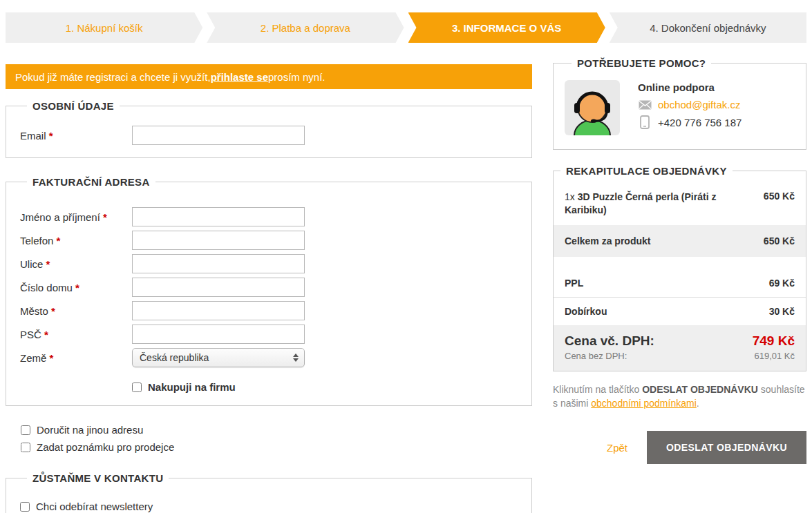 This screenshot has width=812, height=513. I want to click on seller-note-checkbox, so click(26, 447).